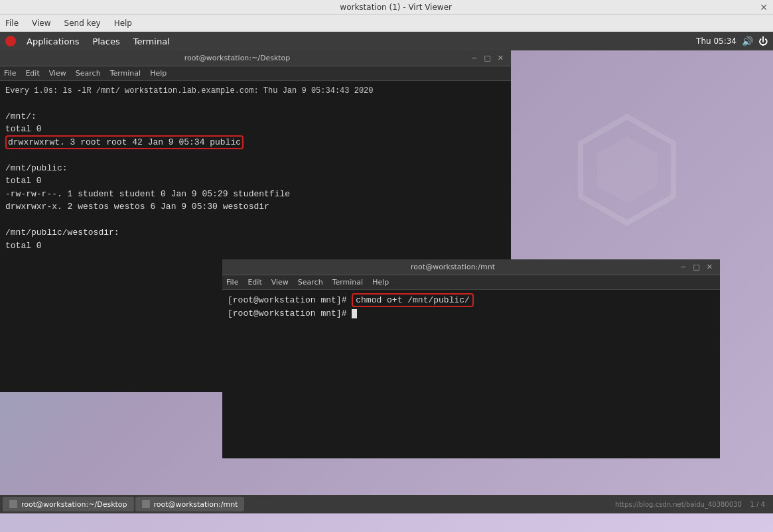 The height and width of the screenshot is (532, 773). What do you see at coordinates (386, 504) in the screenshot?
I see `taskbar: root@workstation:~/Desktop root@workstat…` at bounding box center [386, 504].